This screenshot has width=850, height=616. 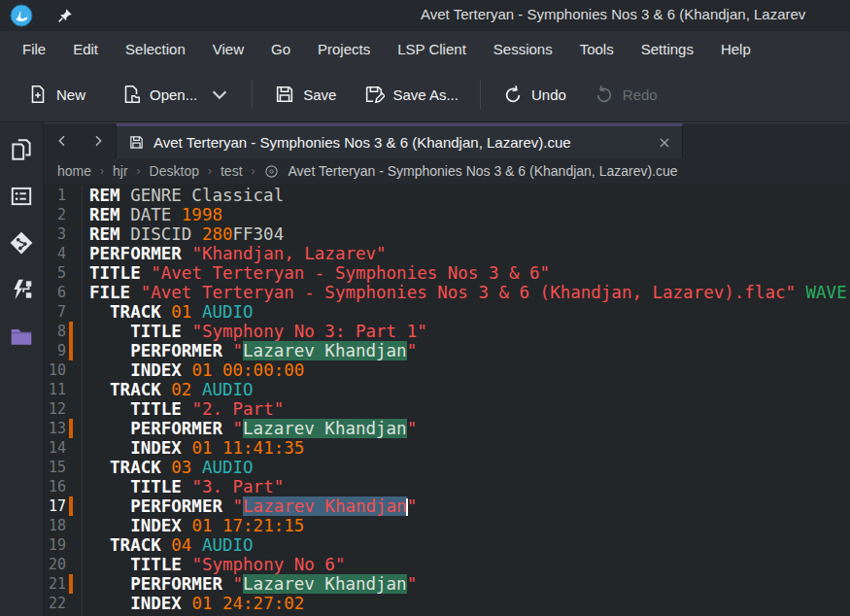 I want to click on line-number: 3, so click(x=54, y=234).